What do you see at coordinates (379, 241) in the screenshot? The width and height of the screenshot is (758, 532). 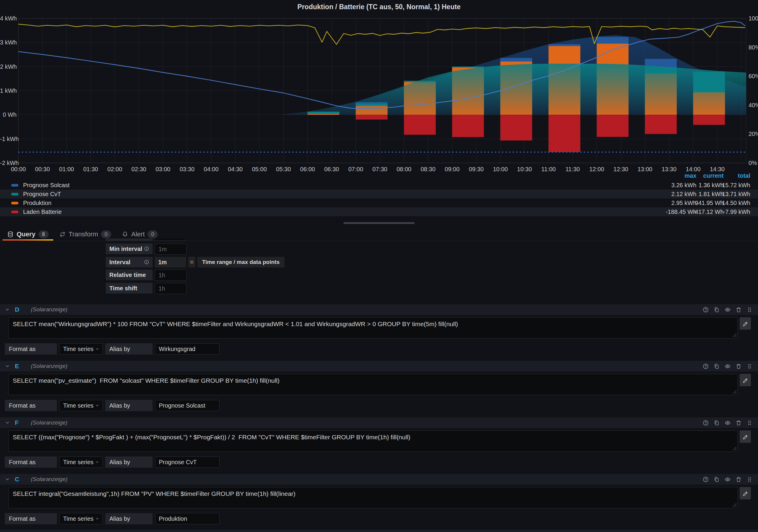 I see `tabbar-divider` at bounding box center [379, 241].